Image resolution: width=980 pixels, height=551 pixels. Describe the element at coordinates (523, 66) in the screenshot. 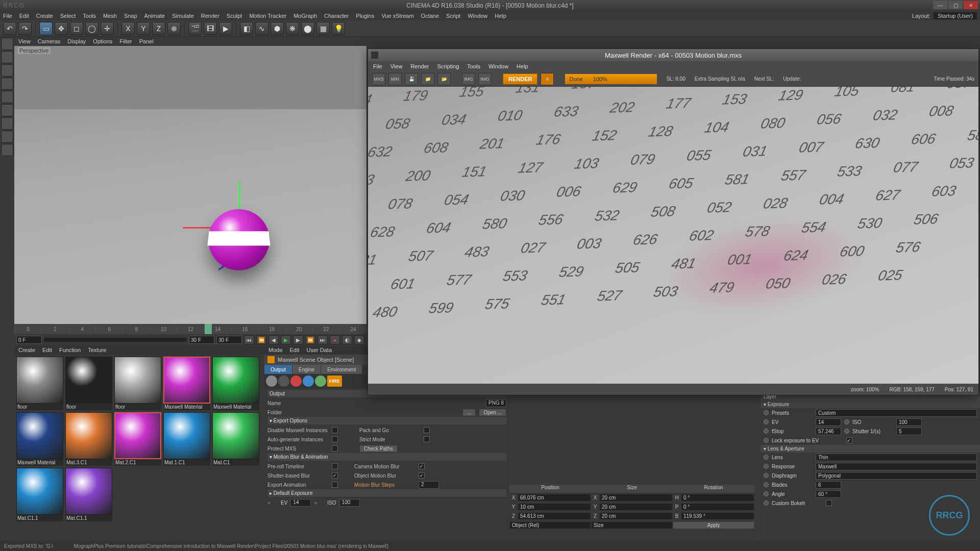

I see `max-menu-help: Help` at that location.